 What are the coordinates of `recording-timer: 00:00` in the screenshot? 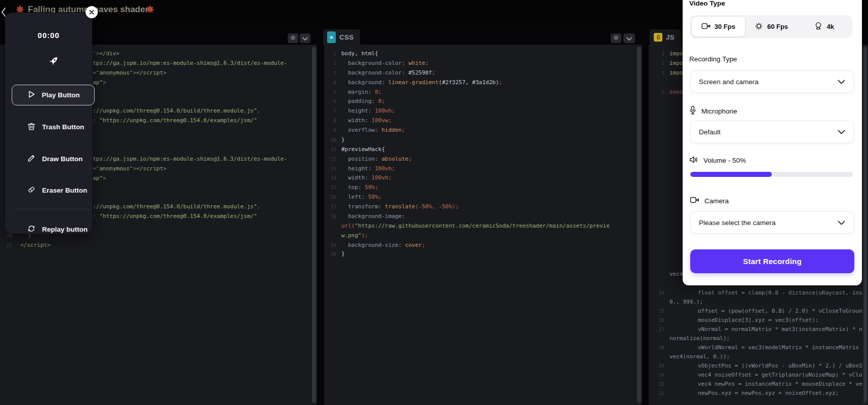 It's located at (49, 35).